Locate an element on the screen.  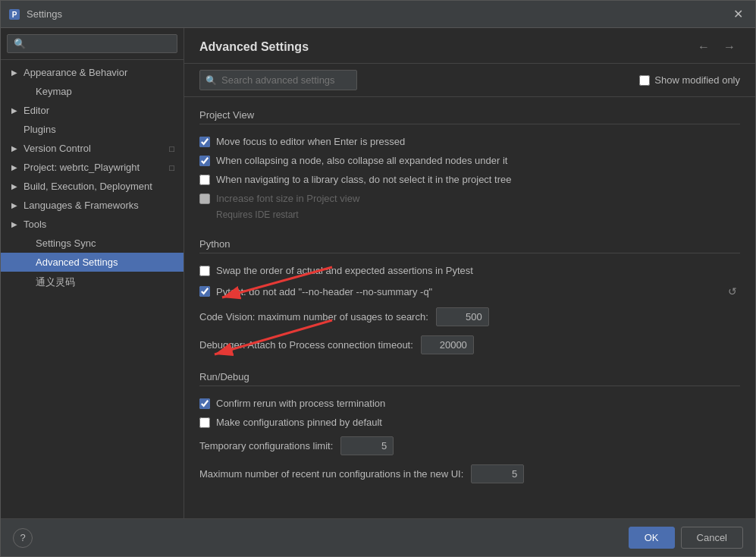
page-title: Advanced Settings is located at coordinates (254, 47).